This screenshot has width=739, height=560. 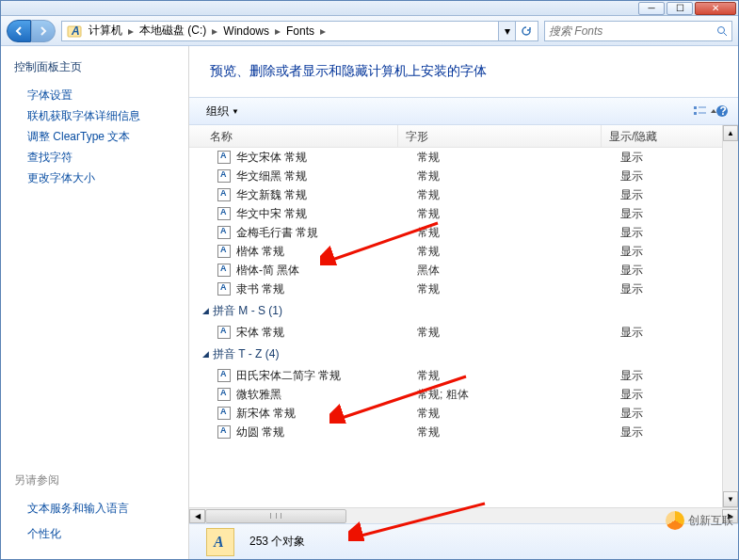 I want to click on search-input, so click(x=633, y=31).